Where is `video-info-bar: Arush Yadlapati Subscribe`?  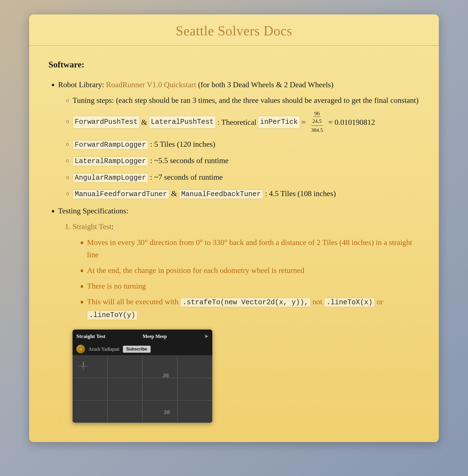 video-info-bar: Arush Yadlapati Subscribe is located at coordinates (143, 349).